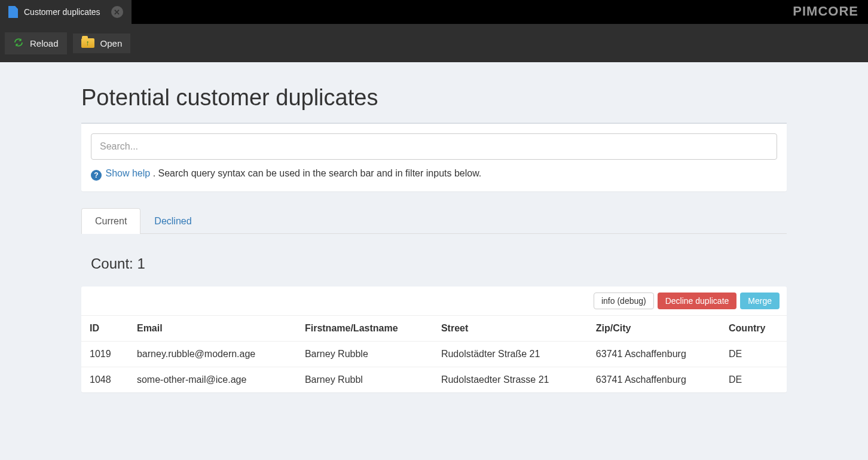  What do you see at coordinates (213, 354) in the screenshot?
I see `table-cell: barney.rubble@modern.age` at bounding box center [213, 354].